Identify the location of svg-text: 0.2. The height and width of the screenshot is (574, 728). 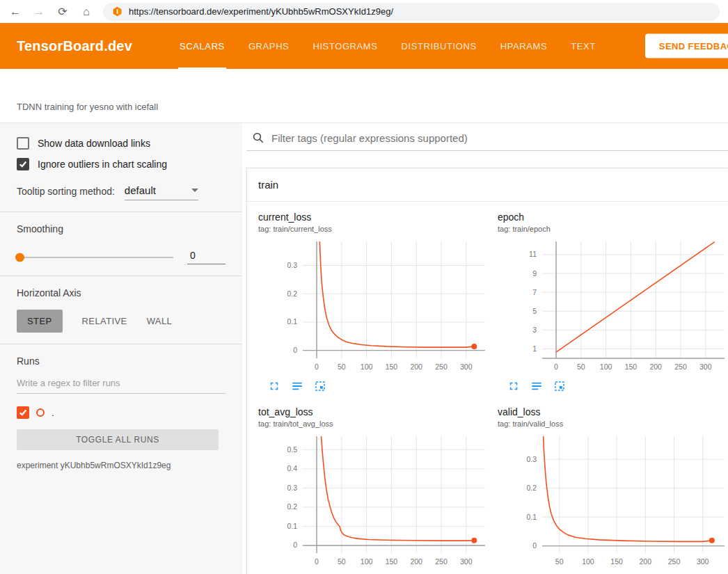
(532, 488).